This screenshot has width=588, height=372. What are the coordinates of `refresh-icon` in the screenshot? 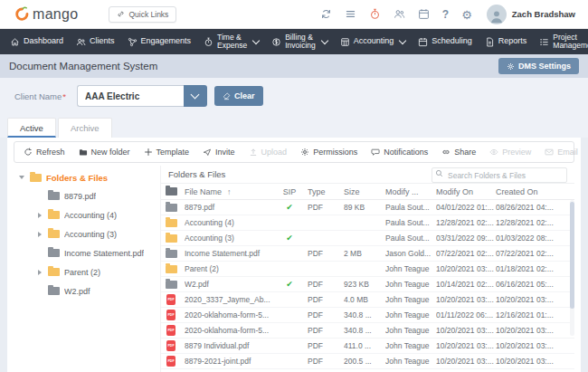 It's located at (28, 152).